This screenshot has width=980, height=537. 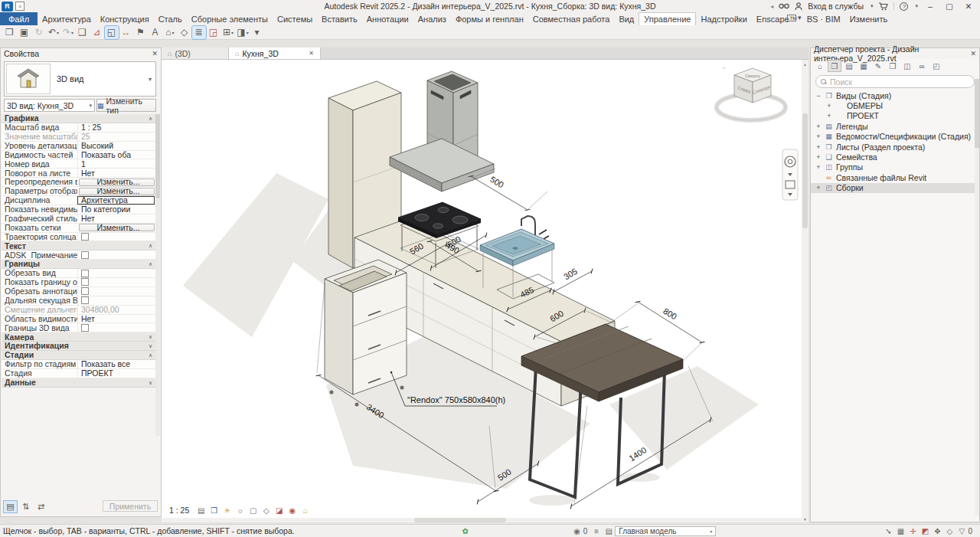 I want to click on measure-icon: ⊿, so click(x=97, y=32).